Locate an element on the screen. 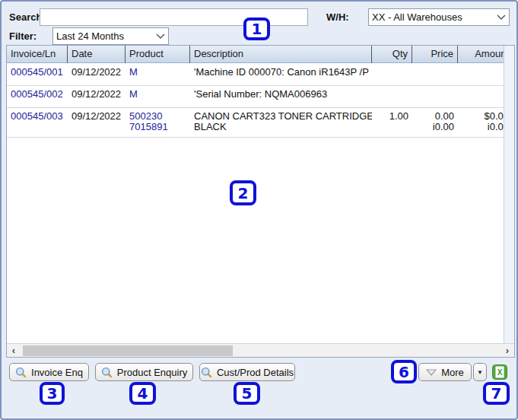  column-header-amount: Amount is located at coordinates (481, 55).